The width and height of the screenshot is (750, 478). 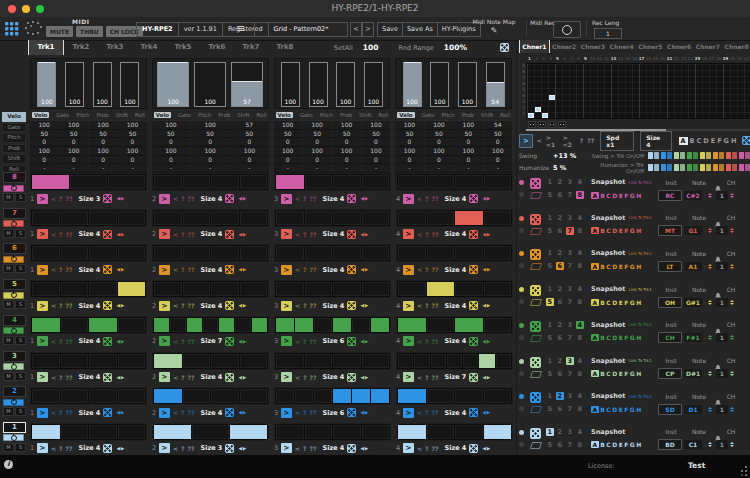 What do you see at coordinates (710, 230) in the screenshot?
I see `note-spinner` at bounding box center [710, 230].